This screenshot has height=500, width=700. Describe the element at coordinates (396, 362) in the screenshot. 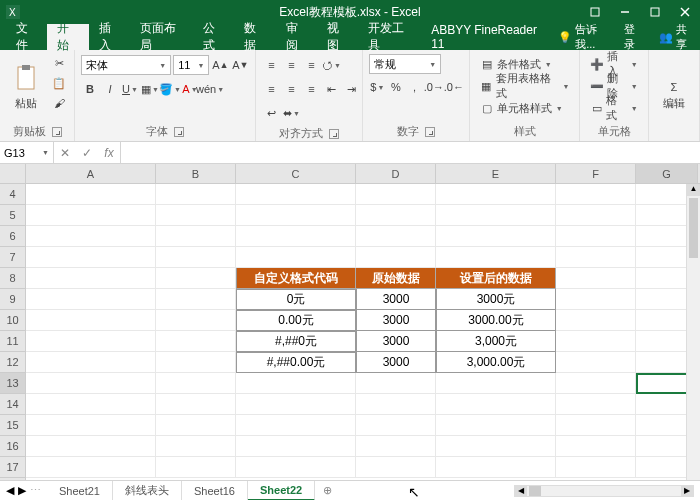

I see `cell-D12: 3000` at that location.